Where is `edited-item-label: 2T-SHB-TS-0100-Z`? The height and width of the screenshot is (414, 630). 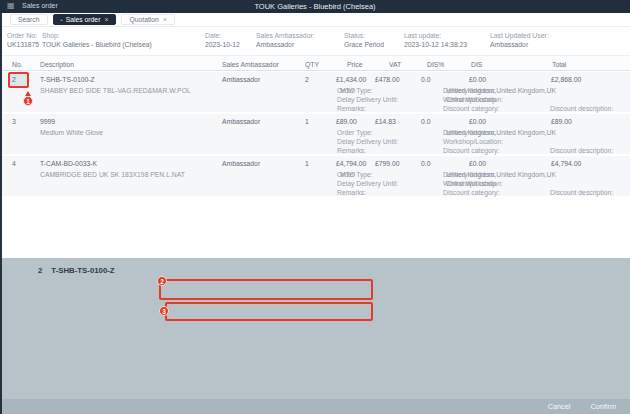 edited-item-label: 2T-SHB-TS-0100-Z is located at coordinates (76, 270).